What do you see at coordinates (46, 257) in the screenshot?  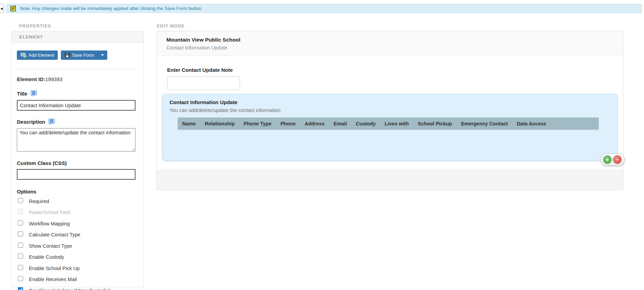 I see `option-label: Enable Custody` at bounding box center [46, 257].